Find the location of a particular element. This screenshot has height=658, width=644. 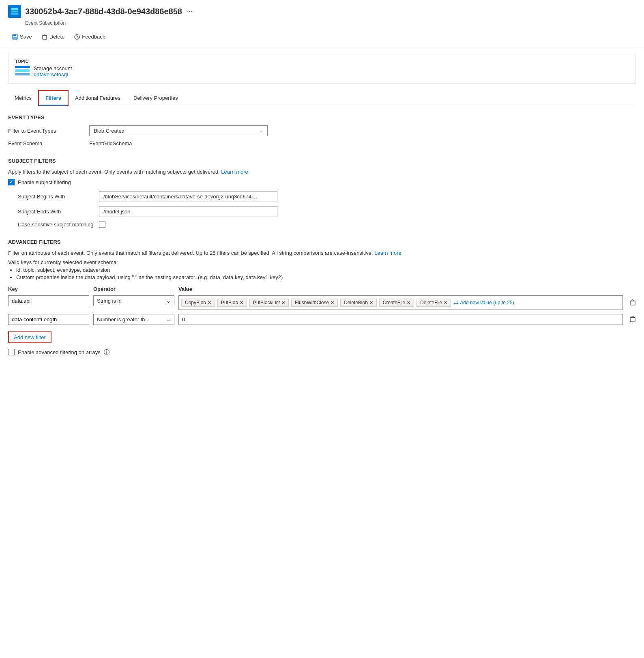

filter-2-value-input is located at coordinates (401, 320).